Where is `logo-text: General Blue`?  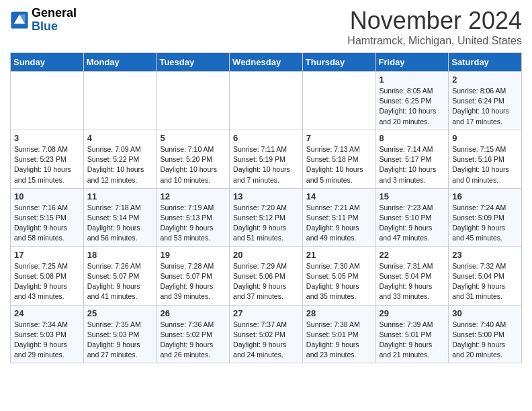 logo-text: General Blue is located at coordinates (54, 20).